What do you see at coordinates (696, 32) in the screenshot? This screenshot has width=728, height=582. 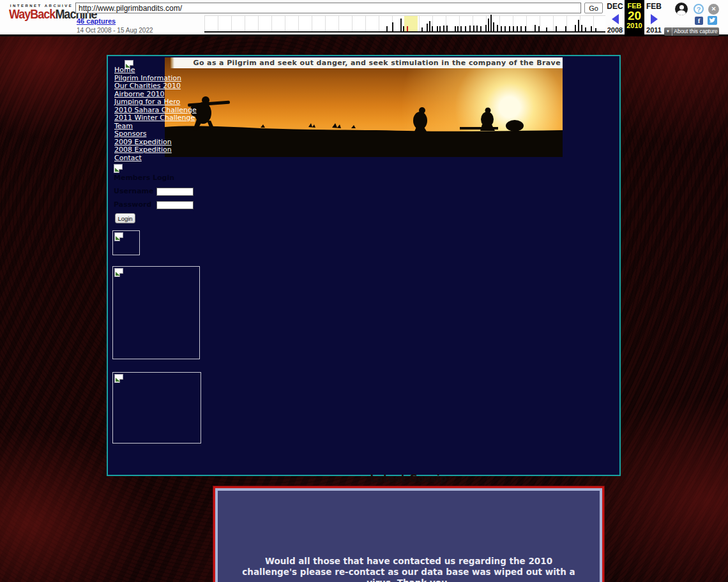 I see `about-this-capture-label: About this capture` at bounding box center [696, 32].